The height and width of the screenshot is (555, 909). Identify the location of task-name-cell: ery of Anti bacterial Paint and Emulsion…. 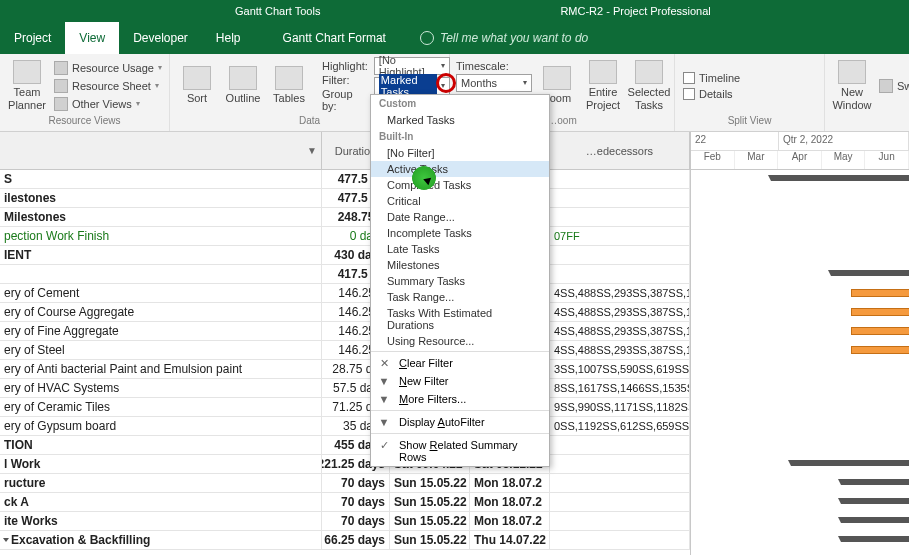
(161, 369).